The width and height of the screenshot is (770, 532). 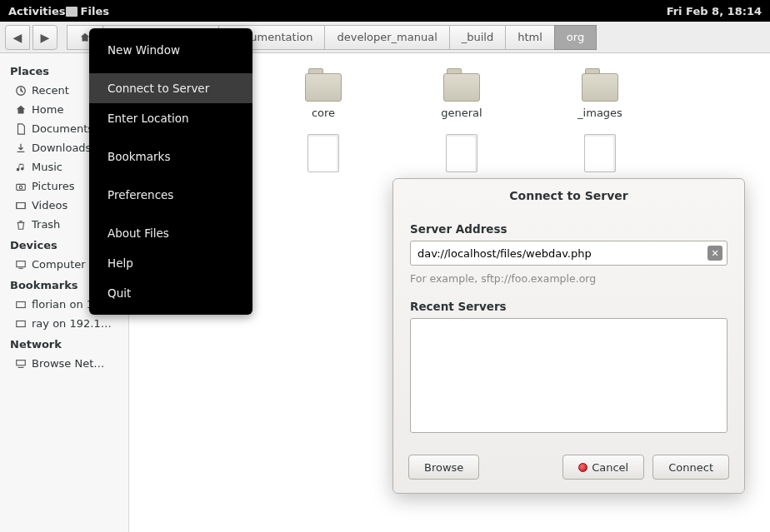 I want to click on menu-quit: Quit, so click(x=171, y=293).